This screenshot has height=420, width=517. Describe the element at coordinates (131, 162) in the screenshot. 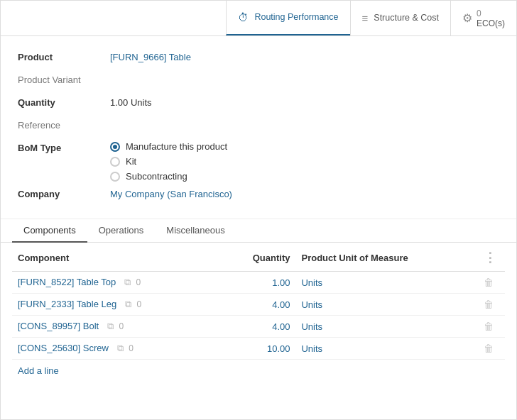

I see `radio-kit-label: Kit` at that location.